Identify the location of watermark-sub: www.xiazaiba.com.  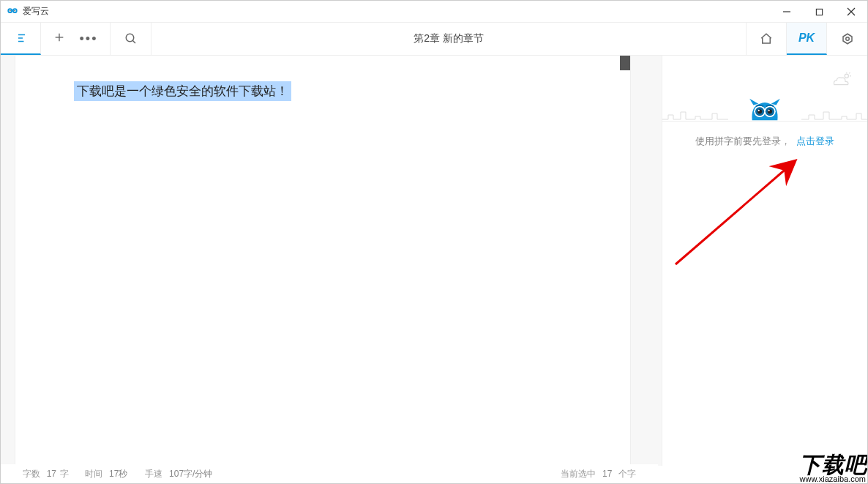
(833, 479).